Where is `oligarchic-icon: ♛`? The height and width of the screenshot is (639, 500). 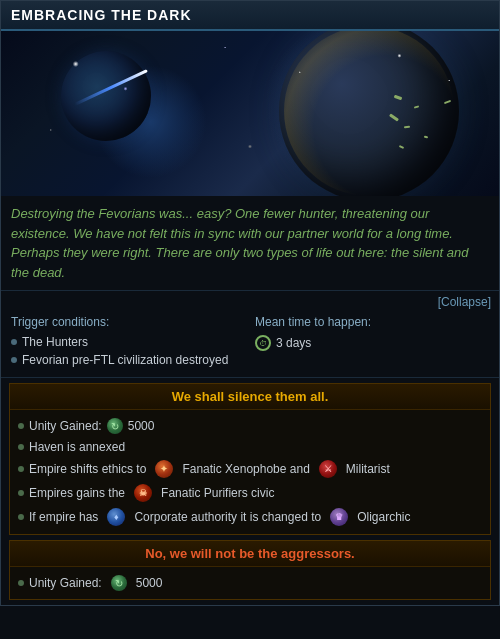
oligarchic-icon: ♛ is located at coordinates (339, 517).